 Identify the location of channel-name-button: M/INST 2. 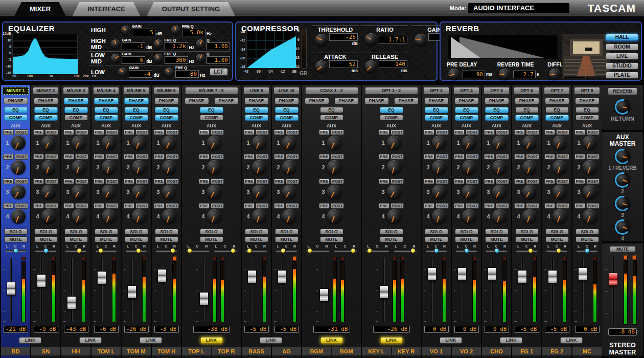
(46, 91).